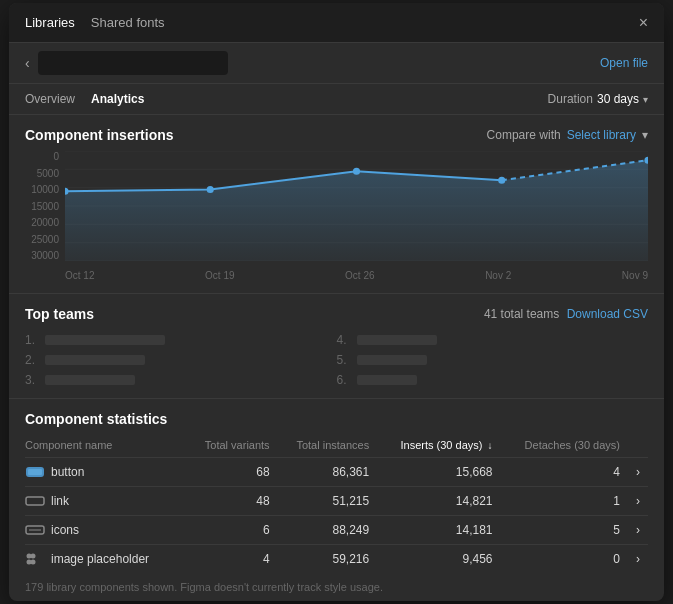 This screenshot has height=604, width=673. Describe the element at coordinates (42, 174) in the screenshot. I see `y-label-5: 5000` at that location.